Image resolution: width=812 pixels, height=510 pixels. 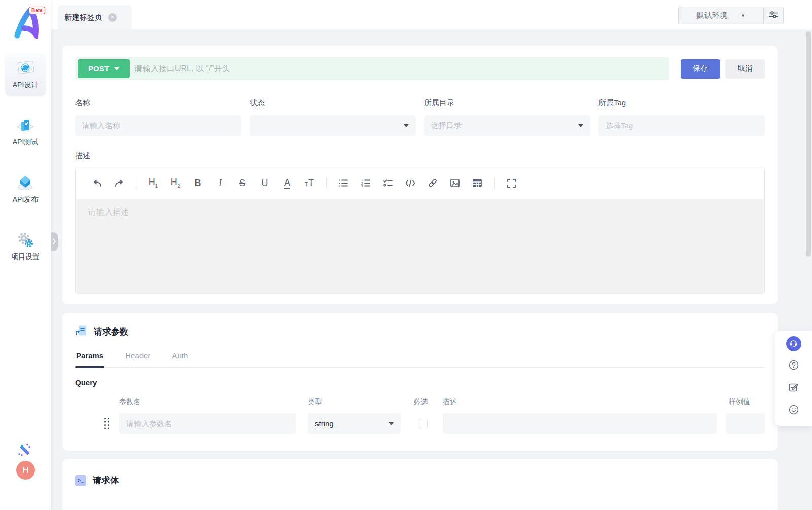 I want to click on magic-wand-icon, so click(x=25, y=450).